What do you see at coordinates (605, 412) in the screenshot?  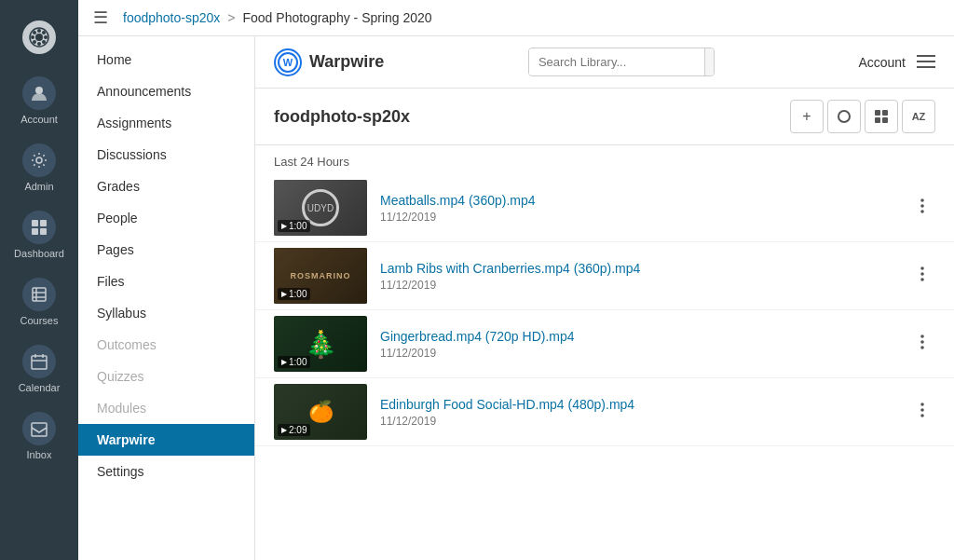 I see `video-item-4: 🍊 ▶ 2:09 Edinburgh Food Social-HD.mp4 (4…` at bounding box center [605, 412].